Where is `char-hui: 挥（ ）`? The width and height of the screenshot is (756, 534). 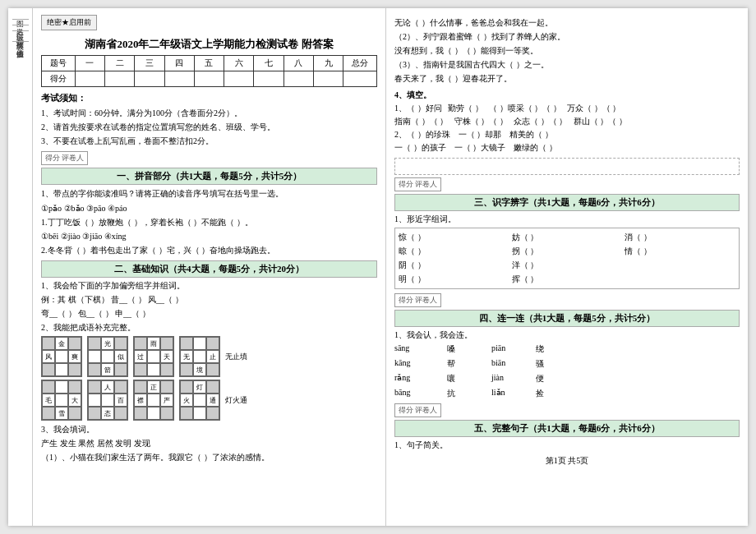
char-hui: 挥（ ） is located at coordinates (567, 279).